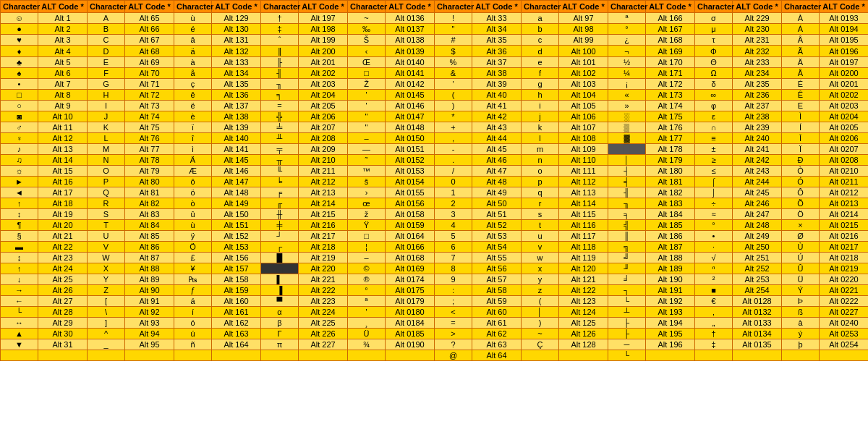  I want to click on alt-code-cell-ext: Alt 243, so click(757, 171).